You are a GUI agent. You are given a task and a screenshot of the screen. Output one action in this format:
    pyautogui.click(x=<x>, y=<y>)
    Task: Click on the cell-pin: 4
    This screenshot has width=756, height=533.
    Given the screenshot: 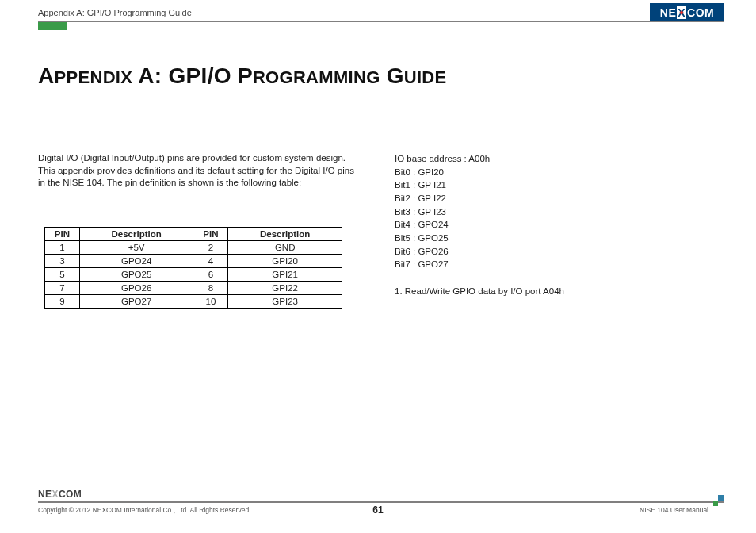 What is the action you would take?
    pyautogui.click(x=211, y=262)
    